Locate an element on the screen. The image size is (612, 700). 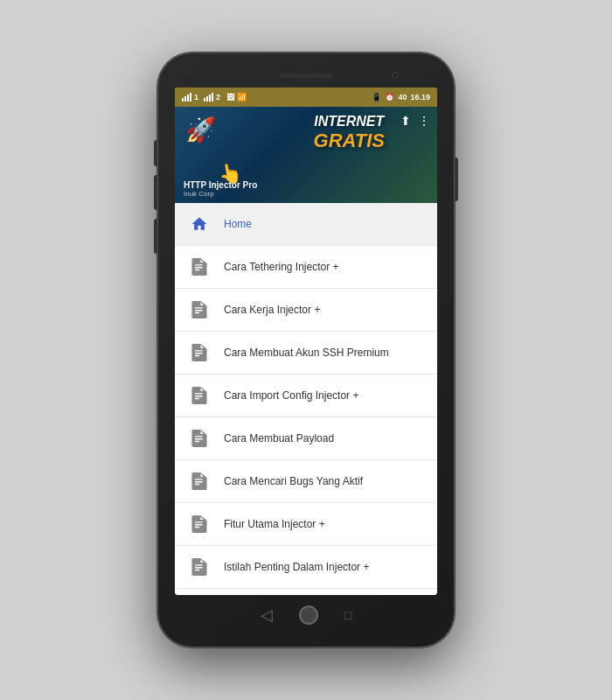
nav-label-istilah: Istilah Penting Dalam Injector + is located at coordinates (296, 567).